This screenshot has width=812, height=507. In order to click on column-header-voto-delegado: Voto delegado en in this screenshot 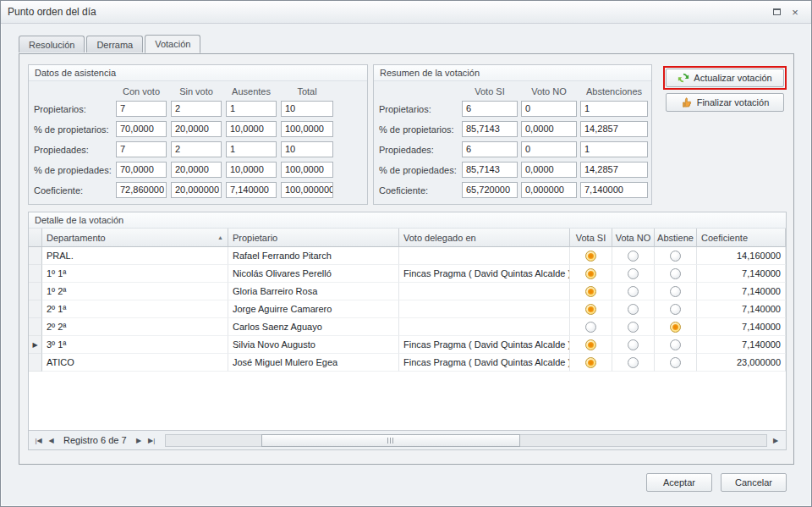, I will do `click(485, 238)`.